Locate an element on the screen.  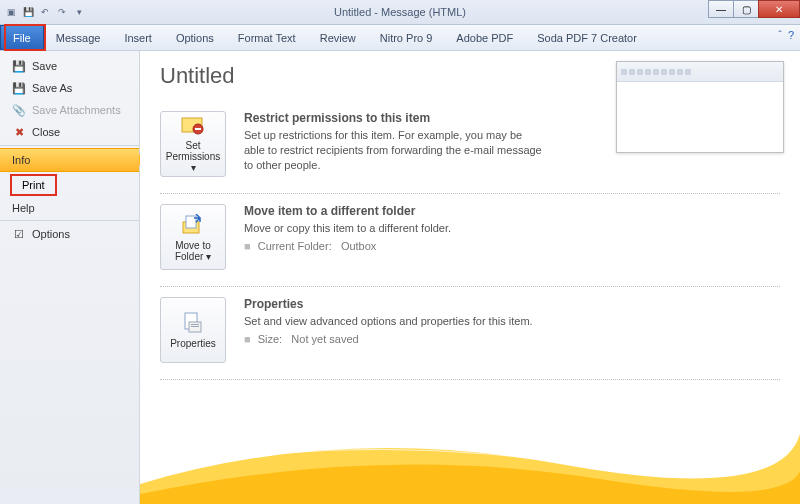
title-bar: ▣ 💾 ↶ ↷ ▾ Untitled - Message (HTML) — ▢ … is located at coordinates (400, 12).